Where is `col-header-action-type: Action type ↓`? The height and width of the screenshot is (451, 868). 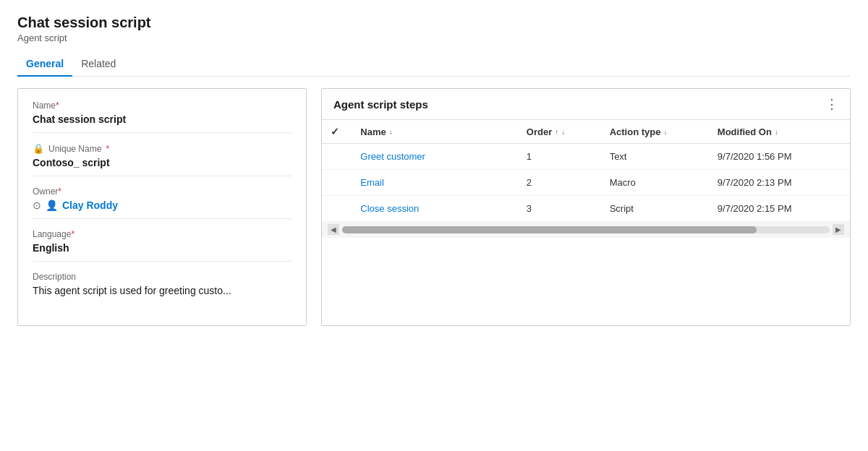 col-header-action-type: Action type ↓ is located at coordinates (655, 132).